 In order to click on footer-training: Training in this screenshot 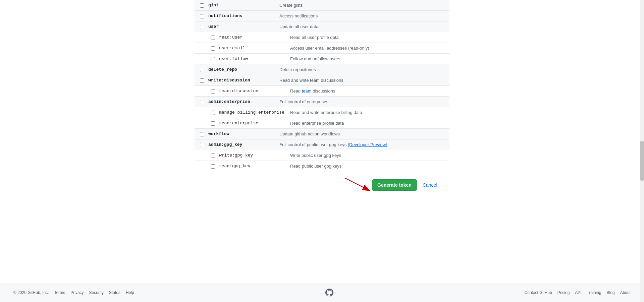, I will do `click(594, 293)`.